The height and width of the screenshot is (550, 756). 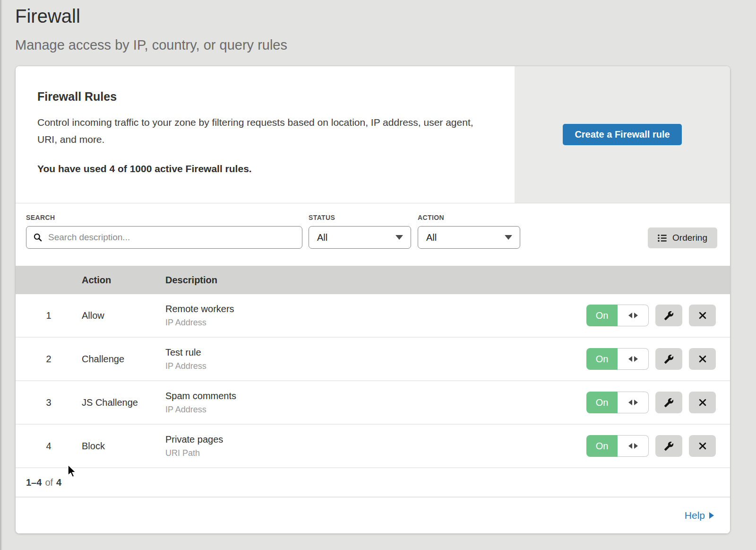 I want to click on action-select-value: All, so click(x=431, y=237).